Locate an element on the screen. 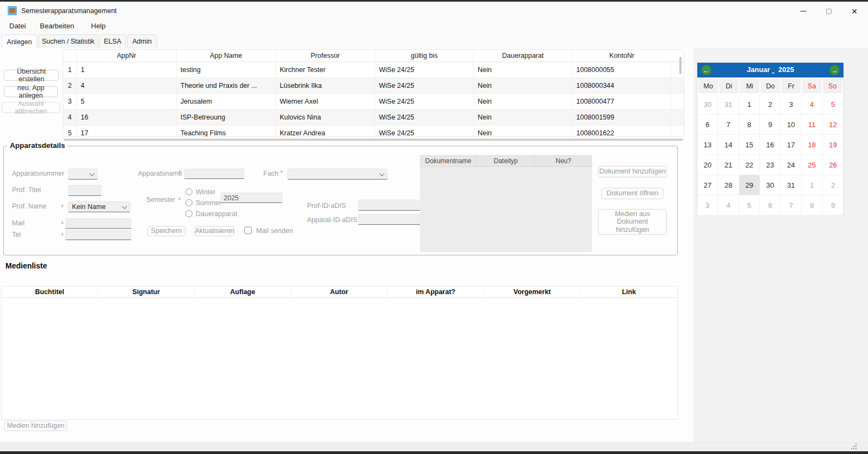  apparat-table-column-header: gültig bis is located at coordinates (424, 56).